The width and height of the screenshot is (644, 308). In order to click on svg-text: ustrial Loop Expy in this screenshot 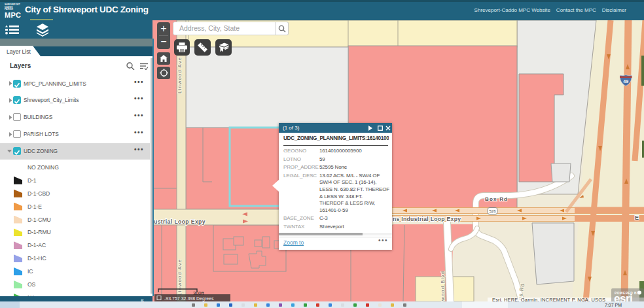, I will do `click(179, 222)`.